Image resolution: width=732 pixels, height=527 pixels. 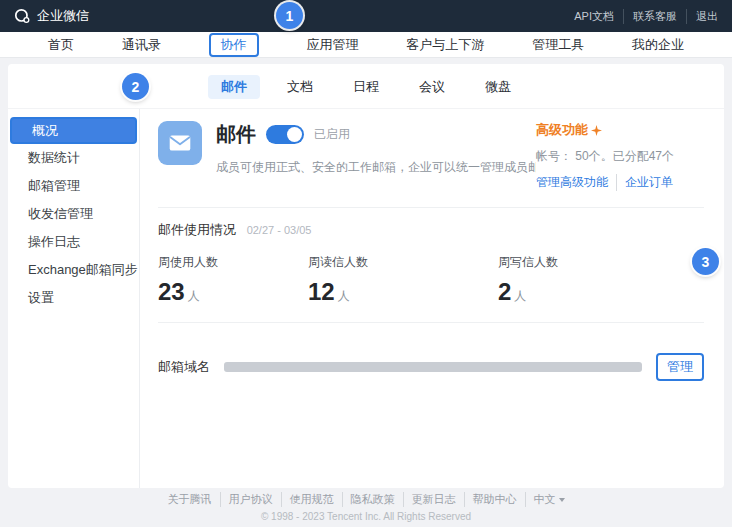 I want to click on mail-app-icon, so click(x=180, y=143).